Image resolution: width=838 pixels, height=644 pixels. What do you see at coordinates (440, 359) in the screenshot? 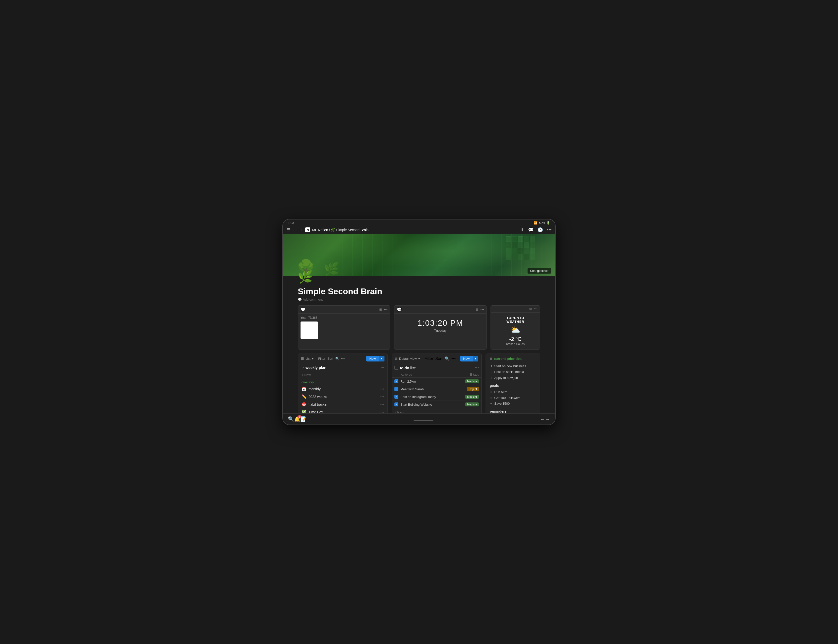
I see `todo-filter-row: Filter Sort 🔍 •••` at bounding box center [440, 359].